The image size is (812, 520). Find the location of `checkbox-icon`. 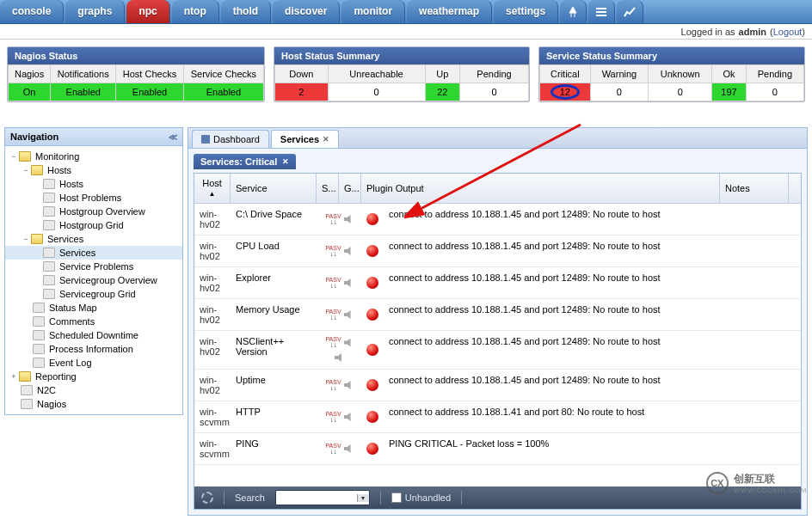

checkbox-icon is located at coordinates (397, 498).